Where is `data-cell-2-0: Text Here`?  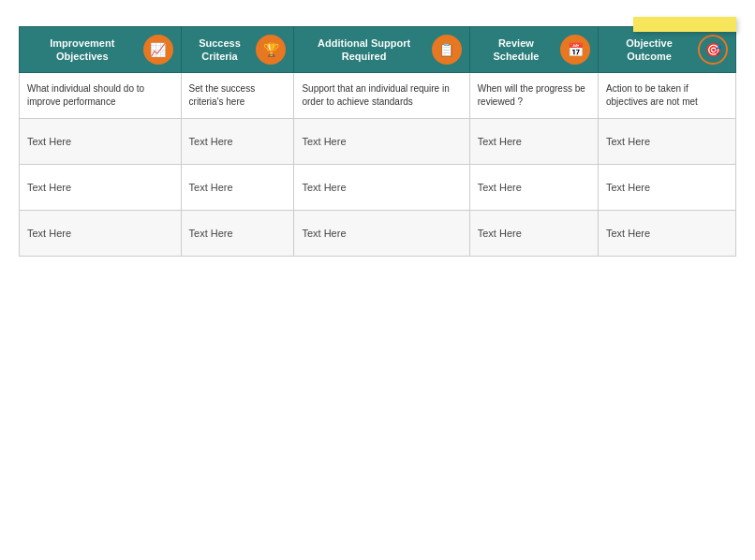
data-cell-2-0: Text Here is located at coordinates (101, 234).